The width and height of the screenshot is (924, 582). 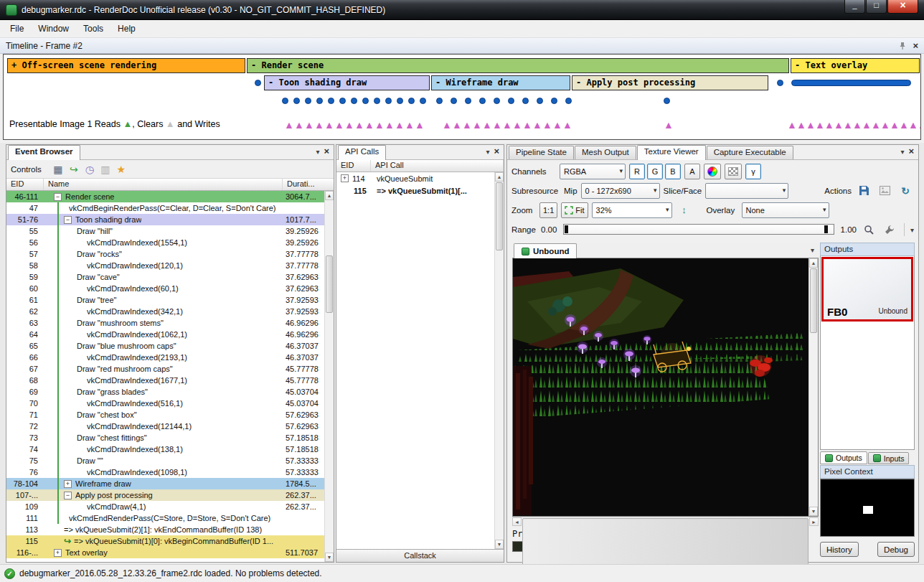 What do you see at coordinates (165, 438) in the screenshot?
I see `event-row: 73Draw "chest fittings"57.18518` at bounding box center [165, 438].